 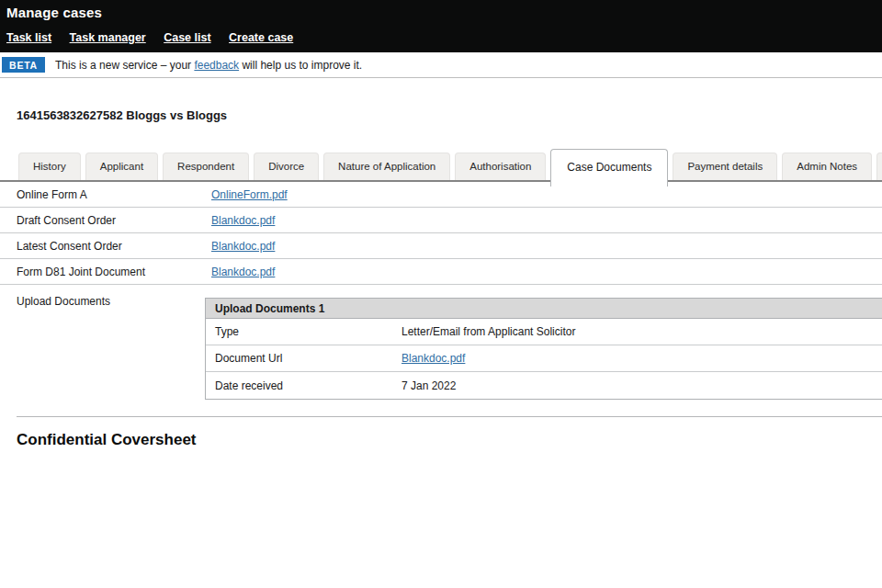 I want to click on table-row: Latest Consent Order Blankdoc.pdf, so click(x=441, y=246).